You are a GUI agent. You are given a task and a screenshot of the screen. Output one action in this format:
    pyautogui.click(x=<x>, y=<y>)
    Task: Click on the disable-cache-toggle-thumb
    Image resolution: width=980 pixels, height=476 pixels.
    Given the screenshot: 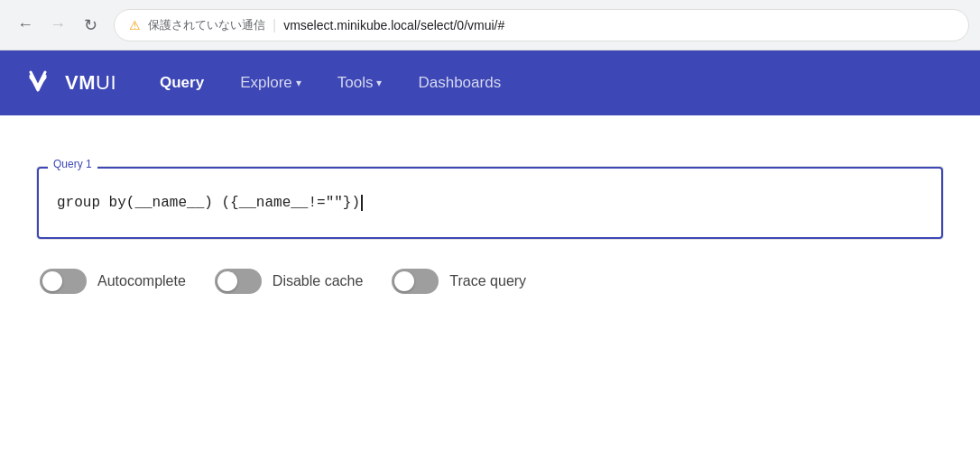 What is the action you would take?
    pyautogui.click(x=227, y=281)
    